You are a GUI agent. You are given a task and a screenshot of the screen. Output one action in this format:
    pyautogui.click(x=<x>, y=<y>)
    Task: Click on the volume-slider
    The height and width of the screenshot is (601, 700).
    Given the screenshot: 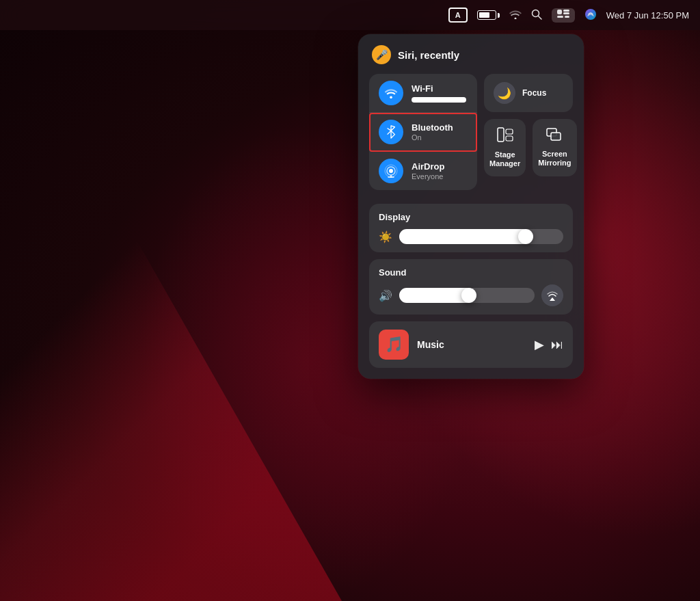 What is the action you would take?
    pyautogui.click(x=467, y=295)
    